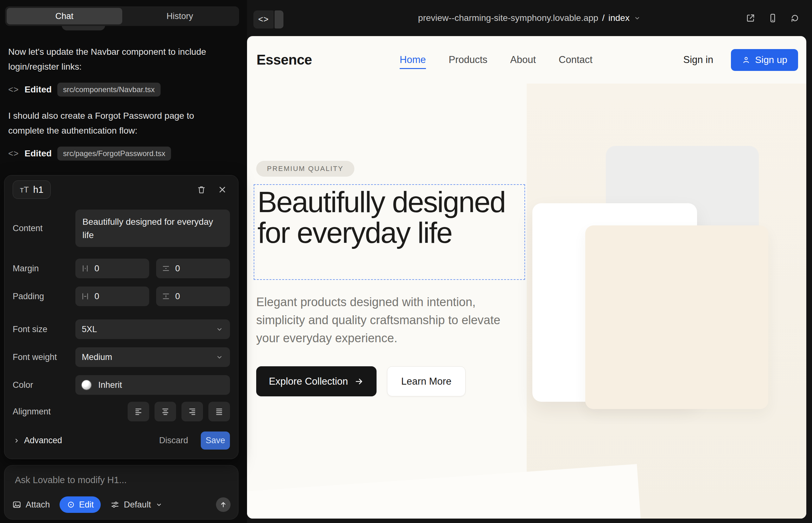 This screenshot has height=523, width=812. Describe the element at coordinates (222, 190) in the screenshot. I see `close-icon` at that location.